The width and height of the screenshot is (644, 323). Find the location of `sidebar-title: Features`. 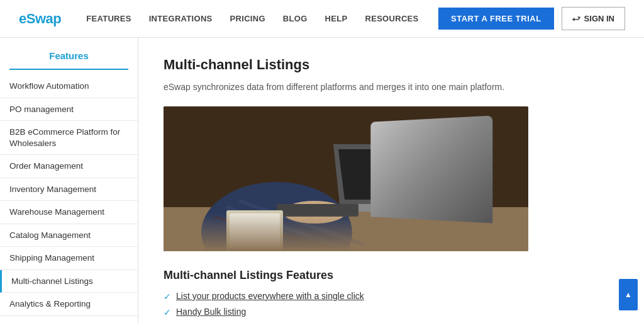

sidebar-title: Features is located at coordinates (69, 60).